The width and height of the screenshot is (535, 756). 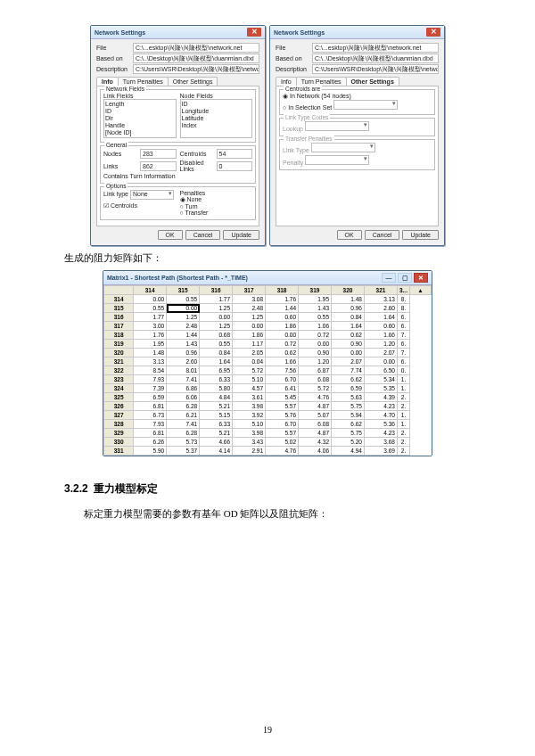 What do you see at coordinates (357, 127) in the screenshot?
I see `link-type-codes-fieldset: Lookup` at bounding box center [357, 127].